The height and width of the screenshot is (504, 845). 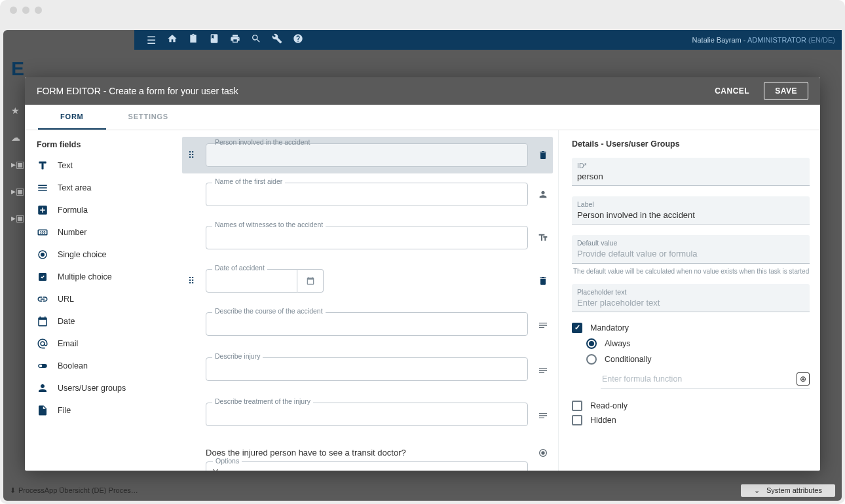 What do you see at coordinates (786, 91) in the screenshot?
I see `save-button: SAVE` at bounding box center [786, 91].